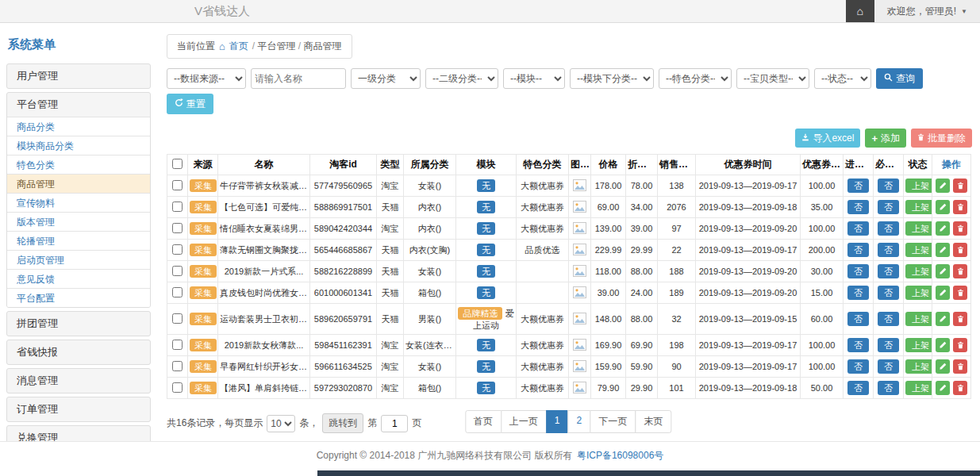 The image size is (980, 476). What do you see at coordinates (281, 424) in the screenshot?
I see `per-page-select: 10` at bounding box center [281, 424].